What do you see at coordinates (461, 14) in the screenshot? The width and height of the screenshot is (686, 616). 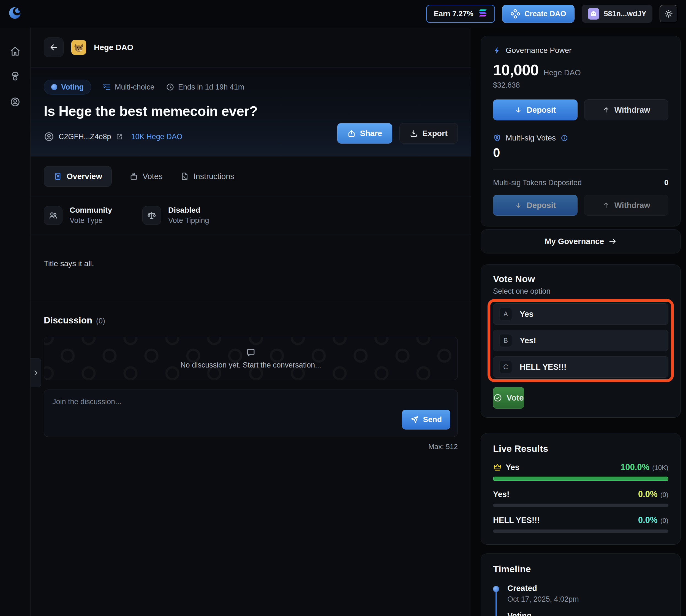 I see `earn-button: Earn 7.27%` at bounding box center [461, 14].